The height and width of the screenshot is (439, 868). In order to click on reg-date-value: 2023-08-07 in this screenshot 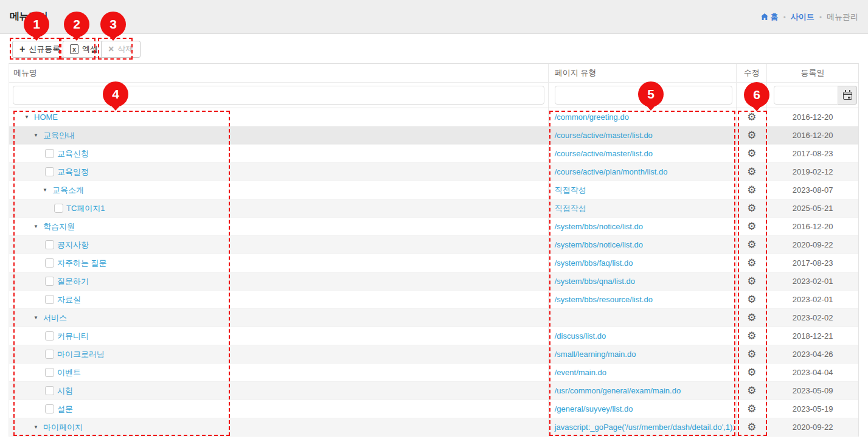, I will do `click(813, 190)`.